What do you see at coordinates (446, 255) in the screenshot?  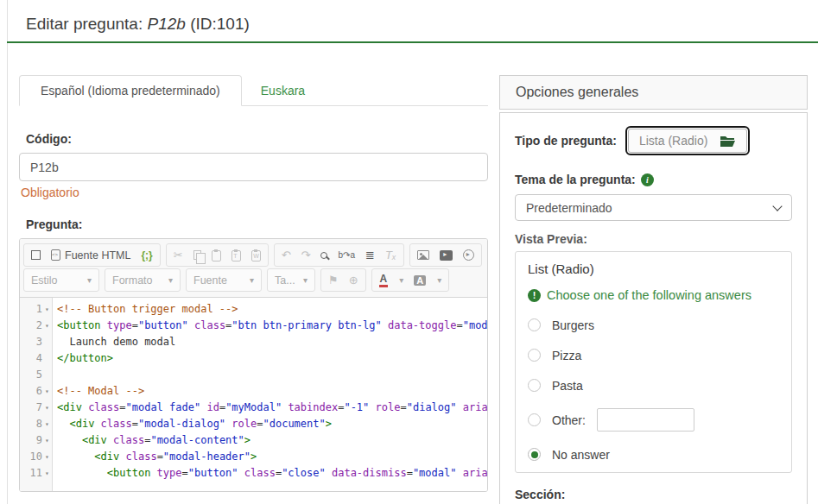 I see `flash-button` at bounding box center [446, 255].